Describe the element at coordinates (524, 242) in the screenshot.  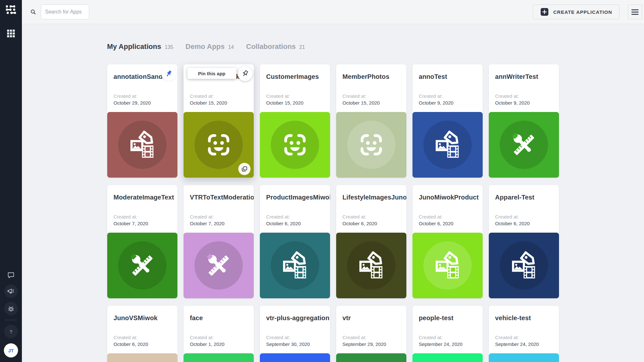
I see `app-card: Apparel-Test Created at: October 6, 2020` at that location.